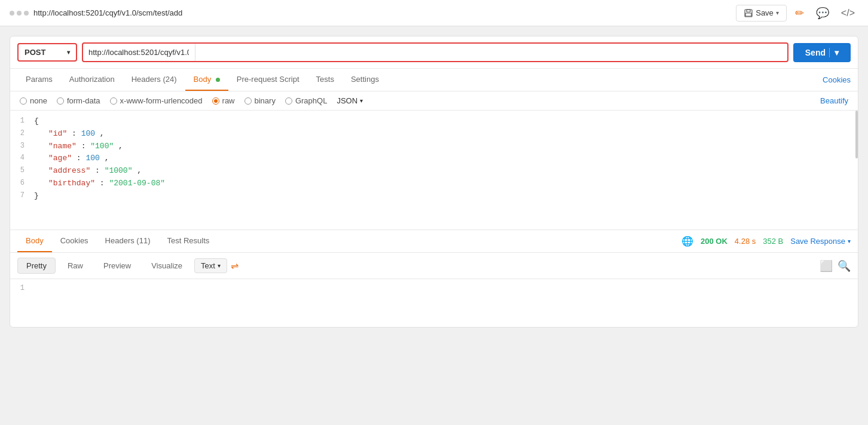  Describe the element at coordinates (714, 241) in the screenshot. I see `status-badge: 200 OK` at that location.